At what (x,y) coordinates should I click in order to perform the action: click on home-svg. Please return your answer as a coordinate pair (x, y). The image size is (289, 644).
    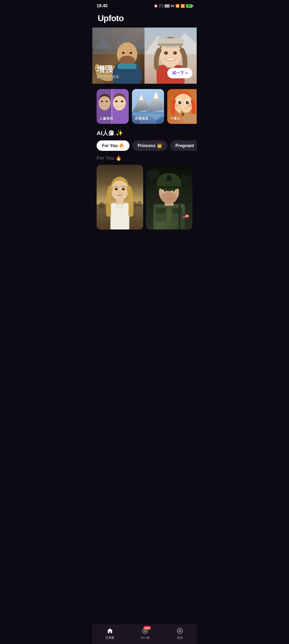
    Looking at the image, I should click on (110, 631).